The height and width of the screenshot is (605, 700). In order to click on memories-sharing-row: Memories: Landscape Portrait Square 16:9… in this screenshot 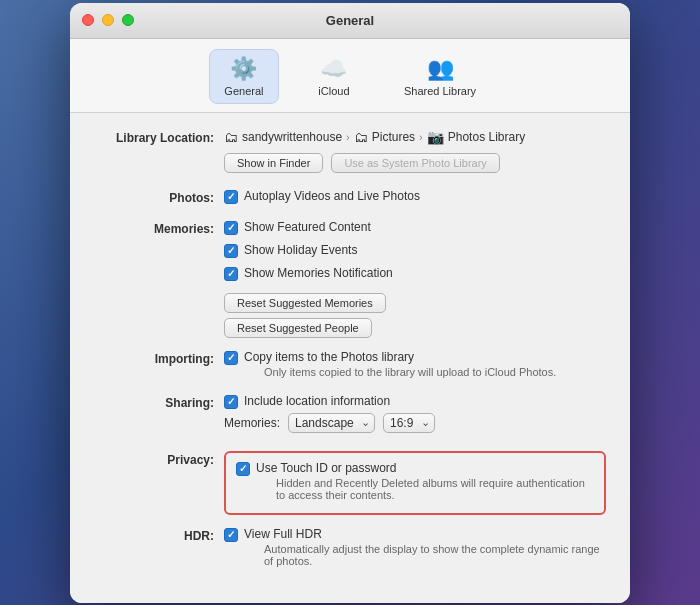, I will do `click(415, 423)`.